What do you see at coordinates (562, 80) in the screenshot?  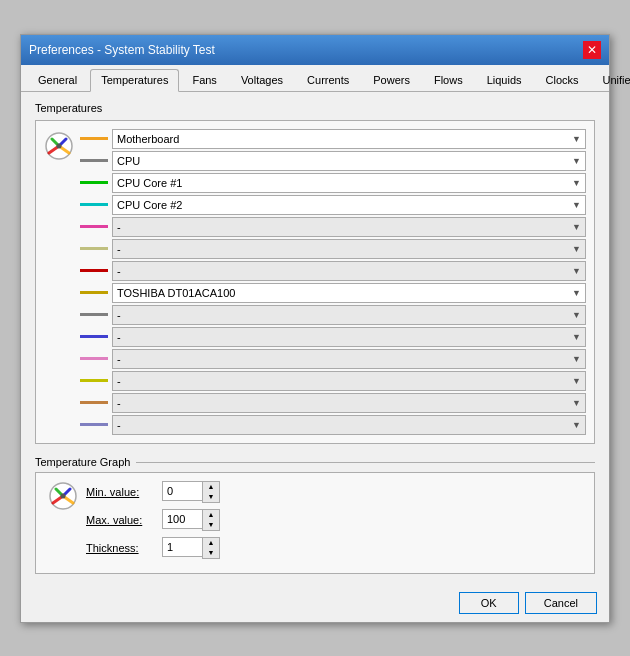 I see `tab-clocks: Clocks` at bounding box center [562, 80].